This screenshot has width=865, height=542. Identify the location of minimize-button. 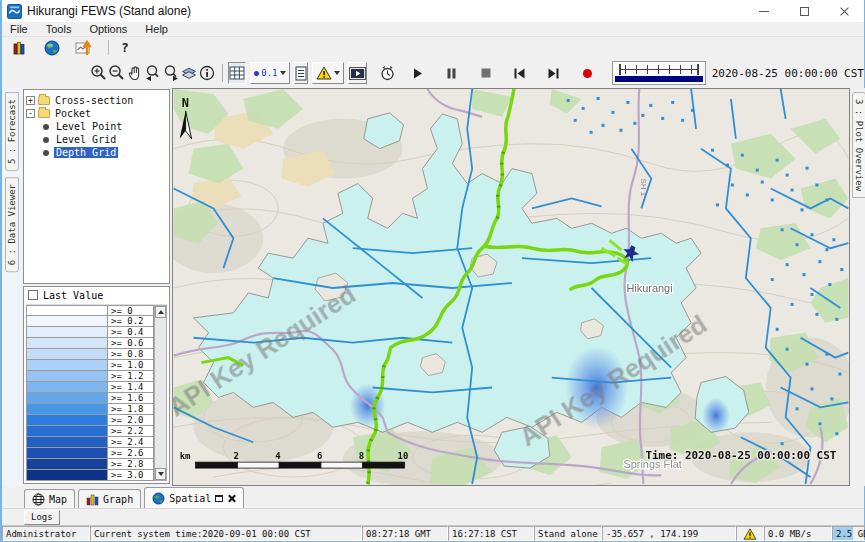
(764, 11).